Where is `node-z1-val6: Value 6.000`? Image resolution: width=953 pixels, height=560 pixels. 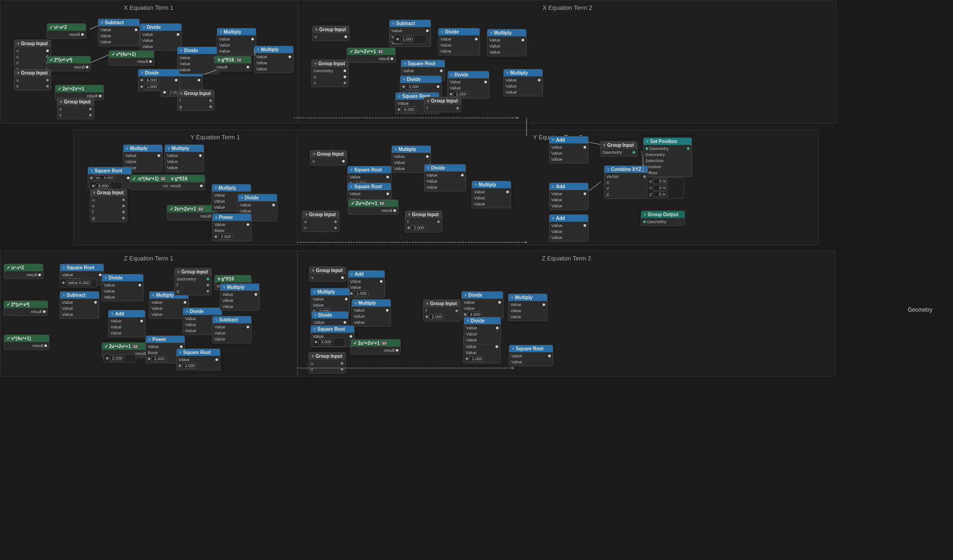
node-z1-val6: Value 6.000 is located at coordinates (78, 283).